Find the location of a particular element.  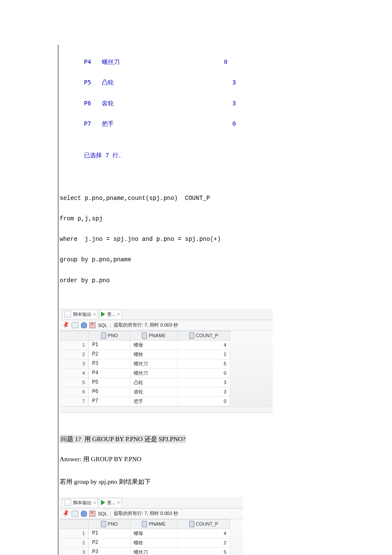

row-index: 7 is located at coordinates (74, 401).